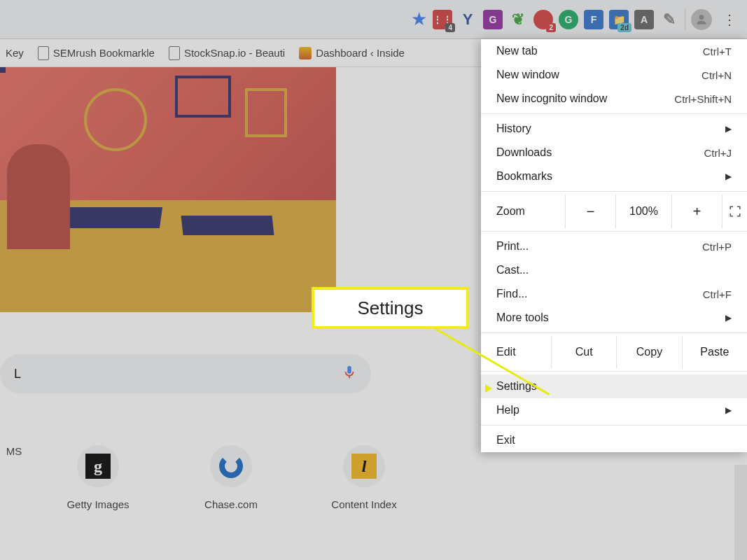 The image size is (747, 560). What do you see at coordinates (685, 20) in the screenshot?
I see `toolbar-divider` at bounding box center [685, 20].